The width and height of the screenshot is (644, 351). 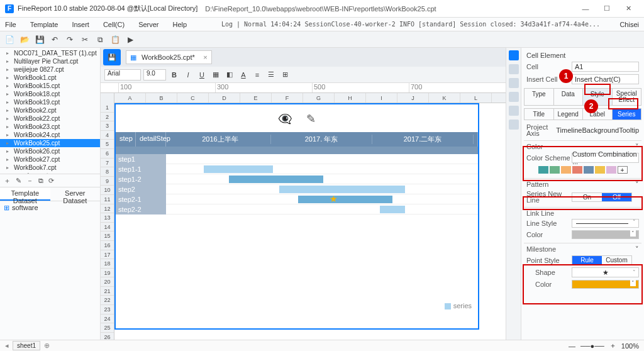 What do you see at coordinates (50, 160) in the screenshot?
I see `file-item: WorkBook27.cpt` at bounding box center [50, 160].